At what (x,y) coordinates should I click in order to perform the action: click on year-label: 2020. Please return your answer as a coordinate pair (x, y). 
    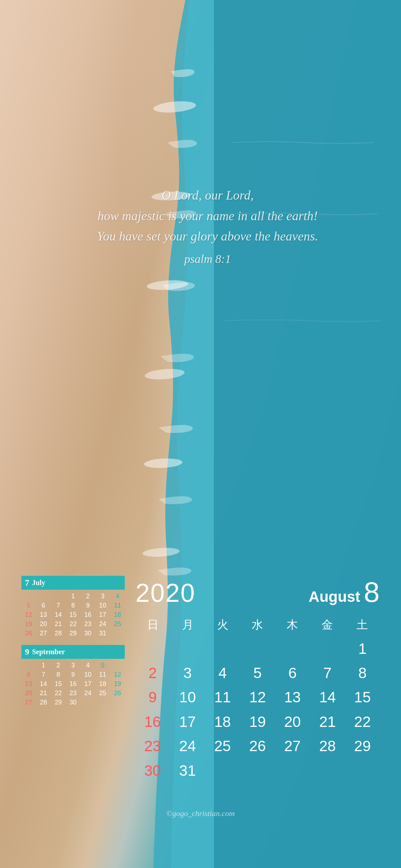
    Looking at the image, I should click on (165, 593).